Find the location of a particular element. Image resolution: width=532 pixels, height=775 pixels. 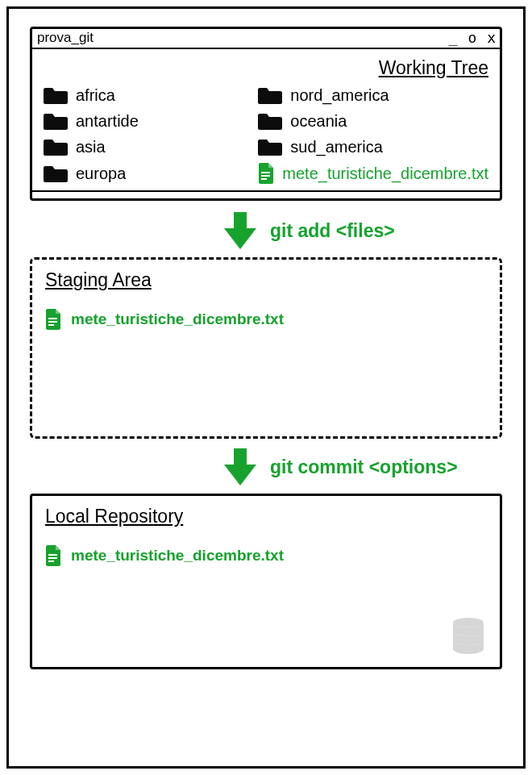

folder-label: antartide is located at coordinates (107, 121).